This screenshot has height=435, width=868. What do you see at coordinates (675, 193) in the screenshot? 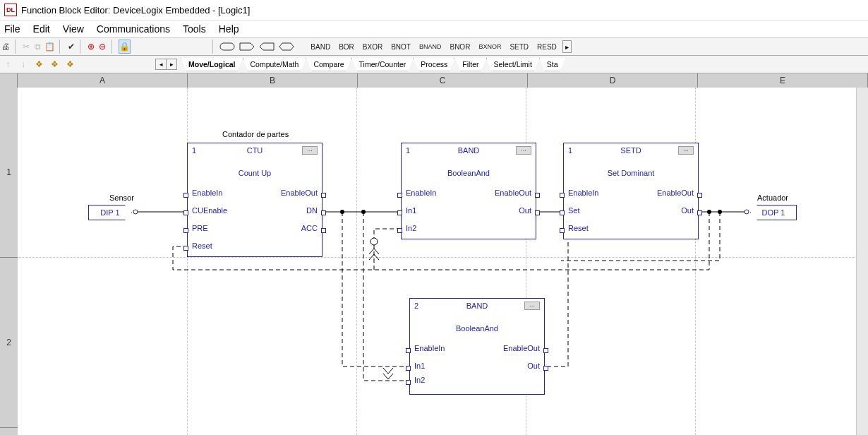
I see `setd-pin-enableout: EnableOut` at bounding box center [675, 193].